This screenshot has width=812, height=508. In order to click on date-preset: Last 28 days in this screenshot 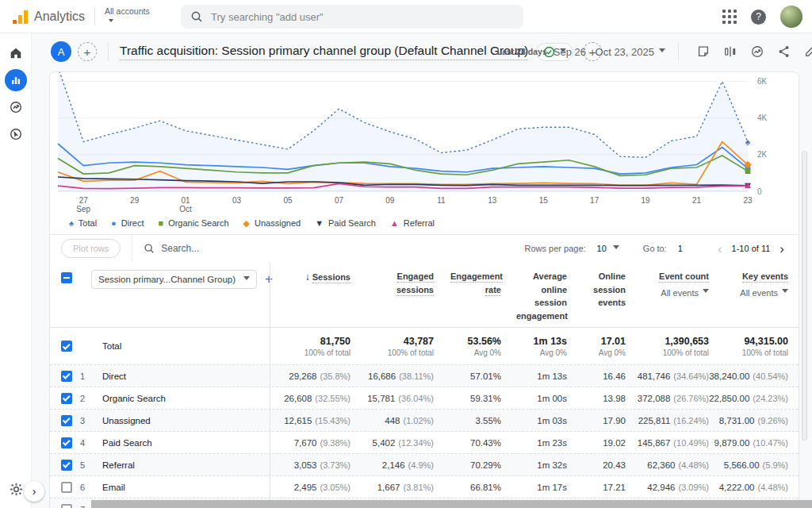, I will do `click(522, 52)`.